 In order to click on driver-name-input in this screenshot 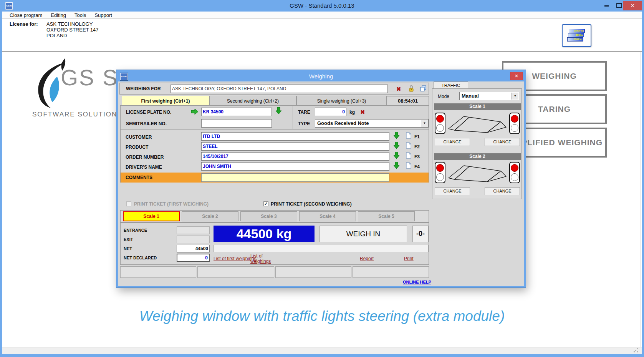, I will do `click(295, 166)`.